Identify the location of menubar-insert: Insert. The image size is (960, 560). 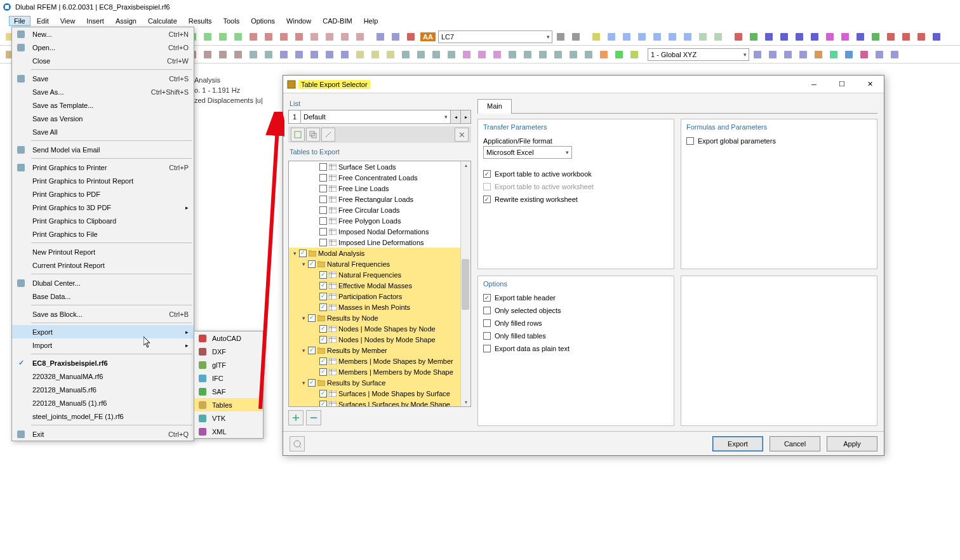
(95, 21).